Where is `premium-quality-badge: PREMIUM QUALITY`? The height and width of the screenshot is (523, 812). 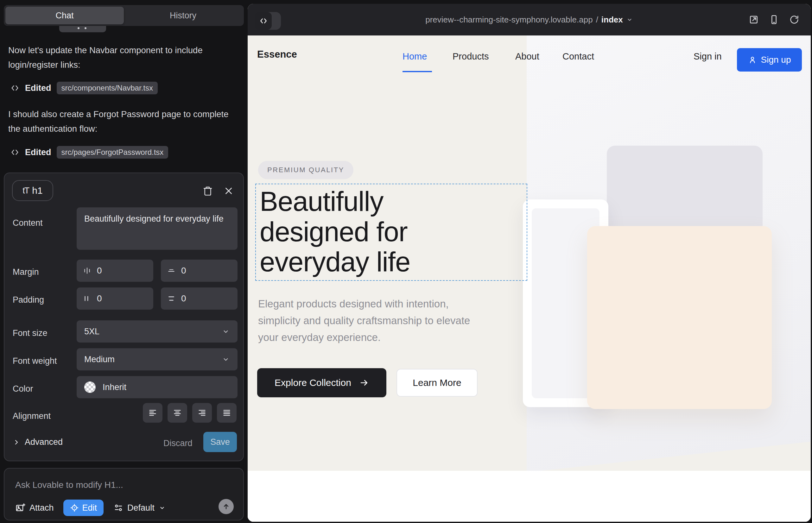
premium-quality-badge: PREMIUM QUALITY is located at coordinates (306, 170).